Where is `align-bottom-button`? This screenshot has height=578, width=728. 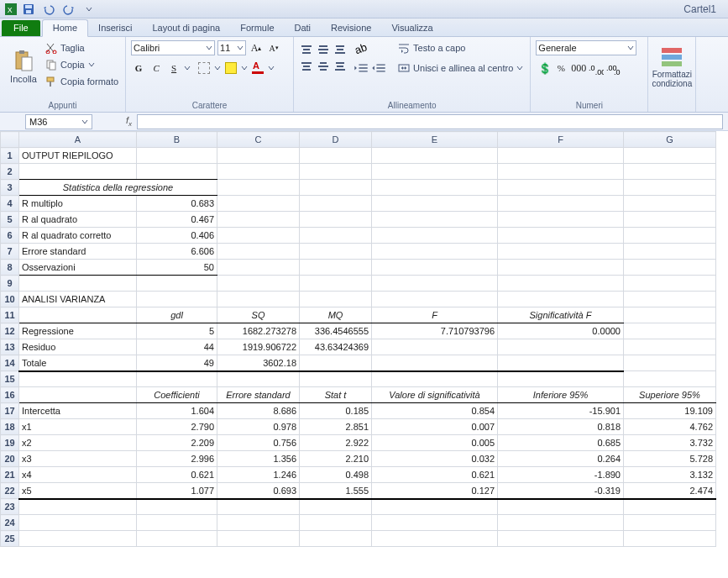
align-bottom-button is located at coordinates (340, 50).